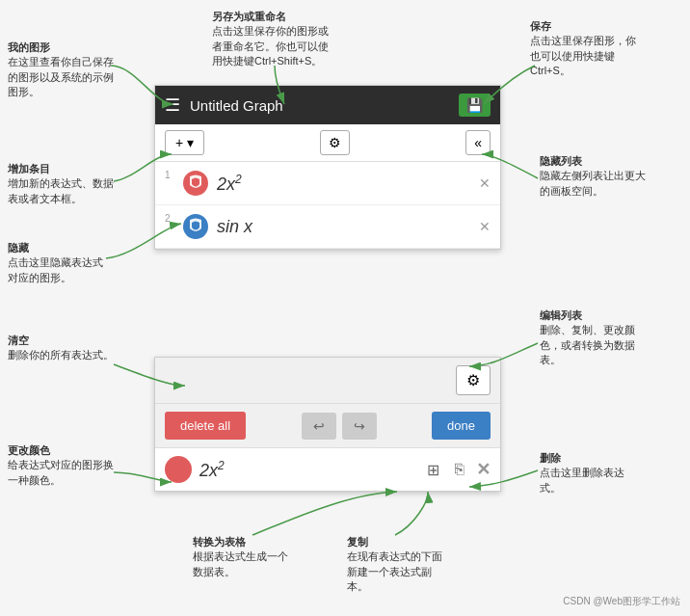 The width and height of the screenshot is (690, 616). Describe the element at coordinates (583, 49) in the screenshot. I see `annotation-save: 保存 点击这里保存图形，你也可以使用快捷键Ctrl+S。` at that location.